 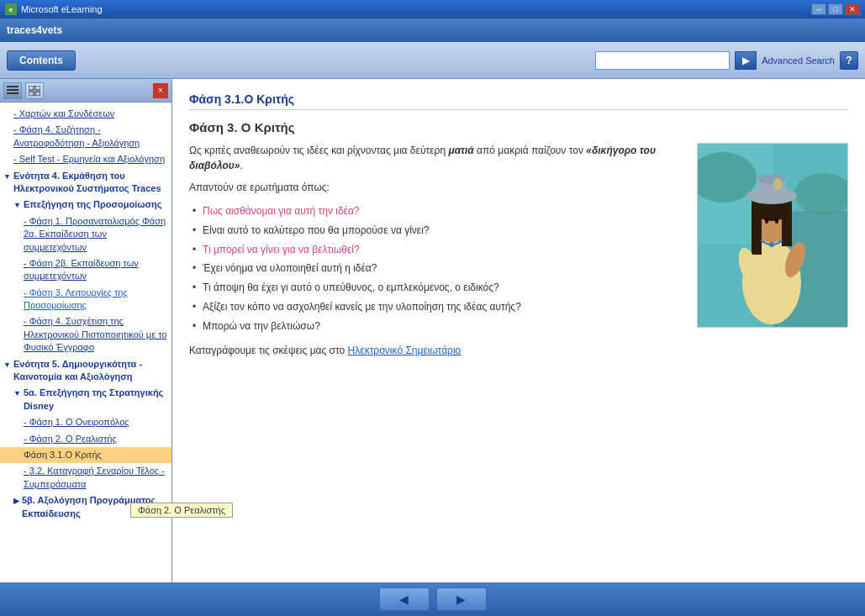 What do you see at coordinates (436, 230) in the screenshot?
I see `bullet-item-2: Είναι αυτό το καλύτερο που θα μπορούσε ν…` at bounding box center [436, 230].